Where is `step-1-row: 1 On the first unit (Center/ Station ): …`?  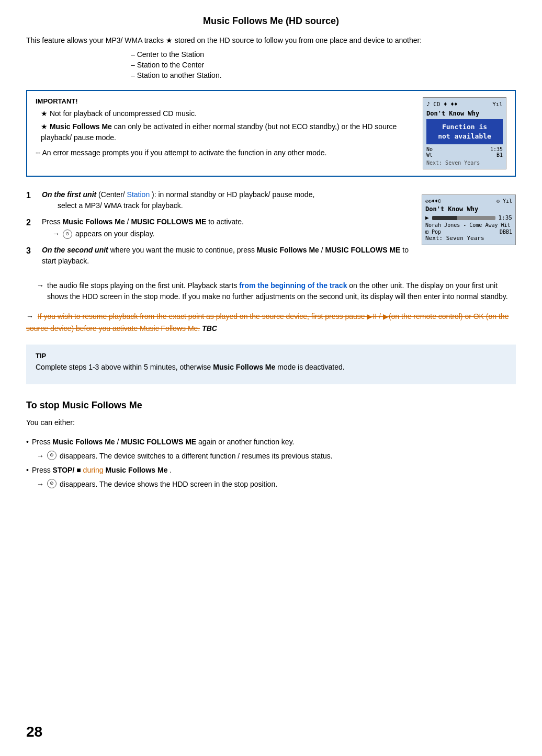 step-1-row: 1 On the first unit (Center/ Station ): … is located at coordinates (219, 200).